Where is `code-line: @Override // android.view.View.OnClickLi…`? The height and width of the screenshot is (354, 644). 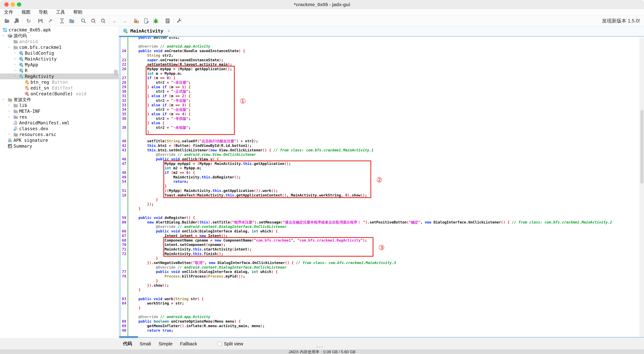 code-line: @Override // android.view.View.OnClickLi… is located at coordinates (382, 155).